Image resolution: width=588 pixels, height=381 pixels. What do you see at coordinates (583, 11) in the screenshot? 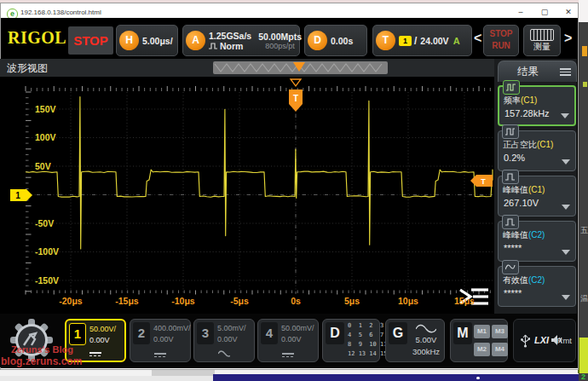
I see `background-window-titlebar-sliver` at bounding box center [583, 11].